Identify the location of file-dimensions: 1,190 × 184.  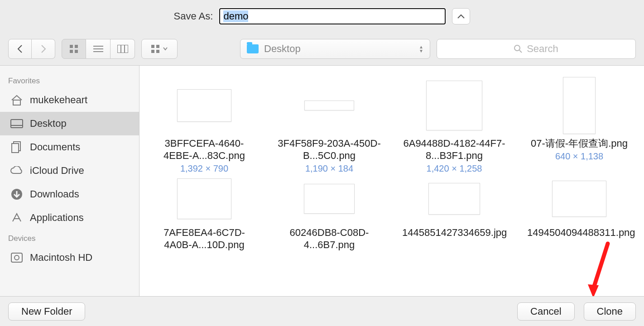
(329, 168).